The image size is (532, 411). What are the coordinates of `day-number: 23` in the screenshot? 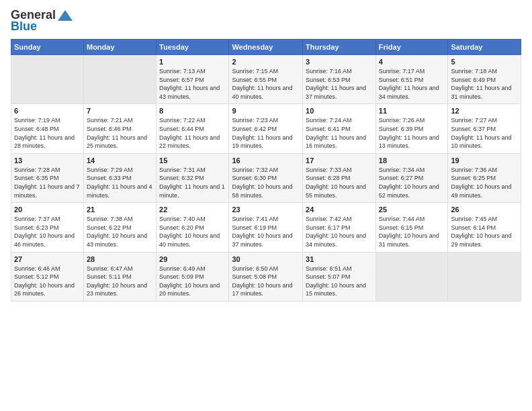 It's located at (266, 210).